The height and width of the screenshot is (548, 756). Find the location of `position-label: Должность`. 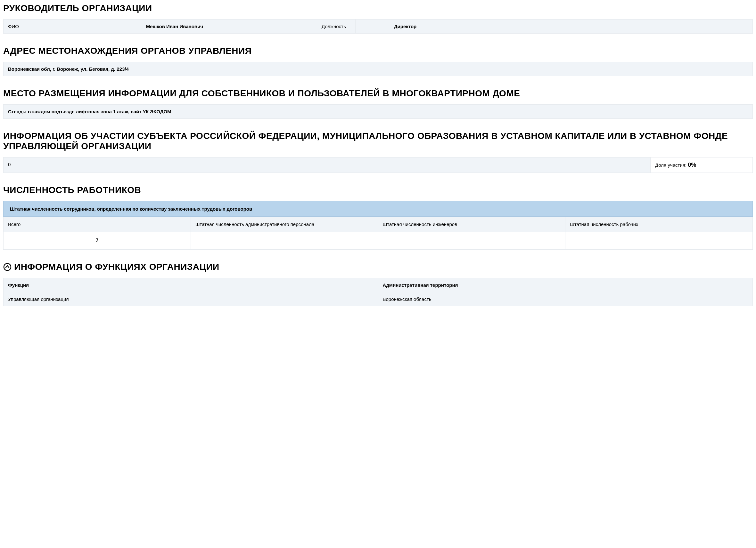

position-label: Должность is located at coordinates (336, 27).